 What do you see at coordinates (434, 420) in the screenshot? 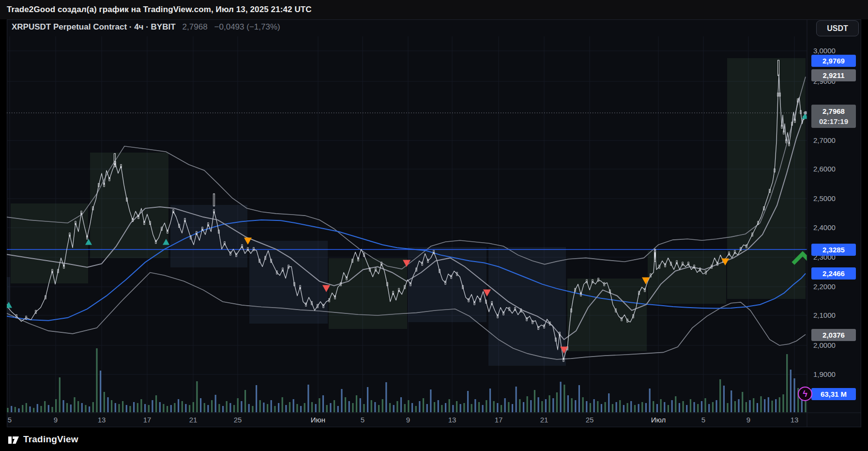
I see `time-axis: 5913172125Июн5913172125Июл5913` at bounding box center [434, 420].